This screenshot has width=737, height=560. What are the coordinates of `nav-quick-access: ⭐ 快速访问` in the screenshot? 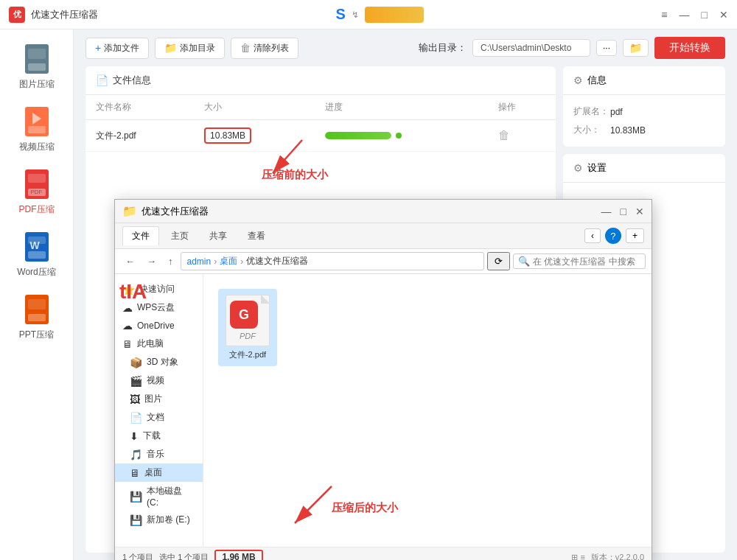 It's located at (159, 289).